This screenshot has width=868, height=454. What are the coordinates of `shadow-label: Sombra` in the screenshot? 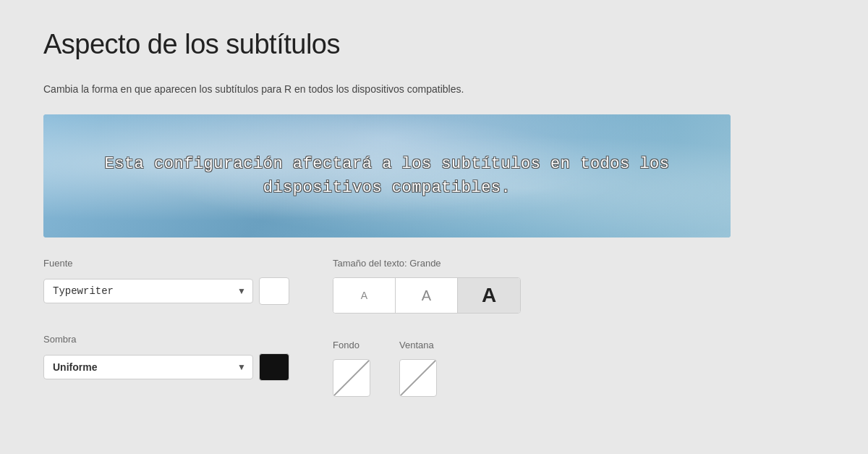 It's located at (166, 339).